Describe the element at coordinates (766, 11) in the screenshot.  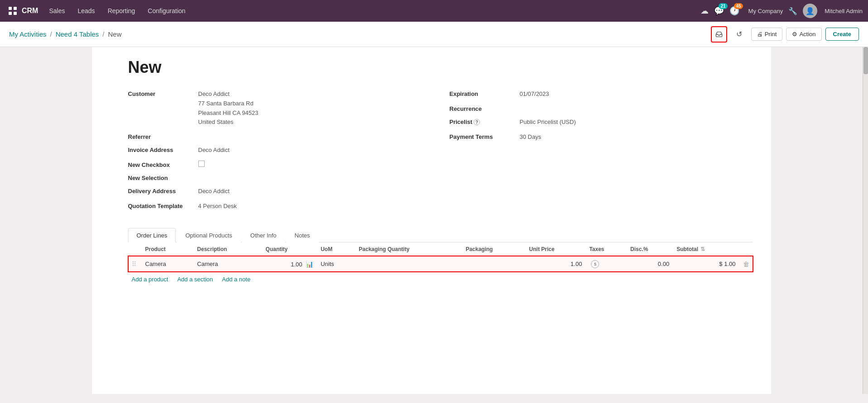
I see `company-name: My Company` at that location.